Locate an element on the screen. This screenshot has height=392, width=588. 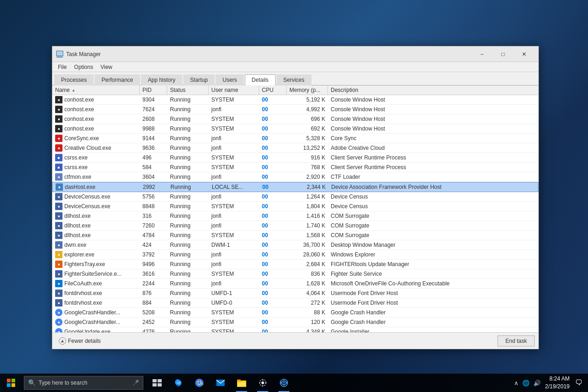
tab-services: Services is located at coordinates (294, 80).